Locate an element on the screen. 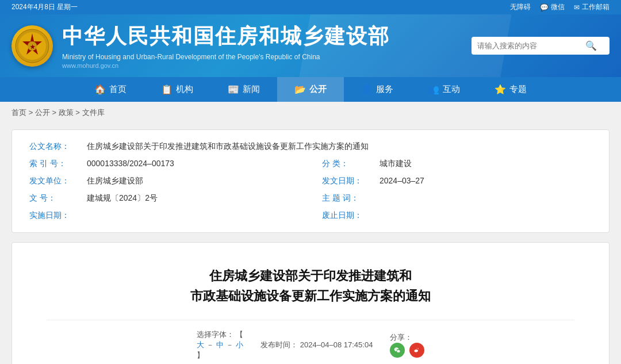  doc-name-value: 住房城乡建设部关于印发推进建筑和市政基础设施设备更新工作实施方案的通知 is located at coordinates (339, 147).